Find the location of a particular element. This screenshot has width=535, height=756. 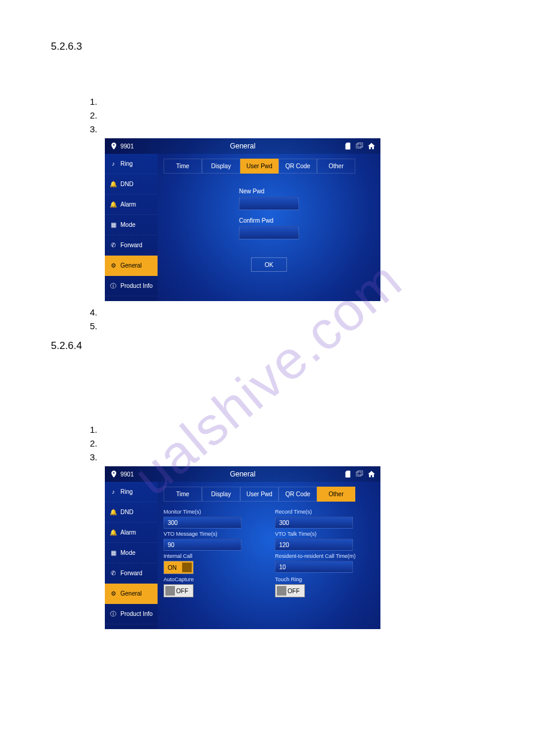

bell2-icon: 🔔 is located at coordinates (113, 533).